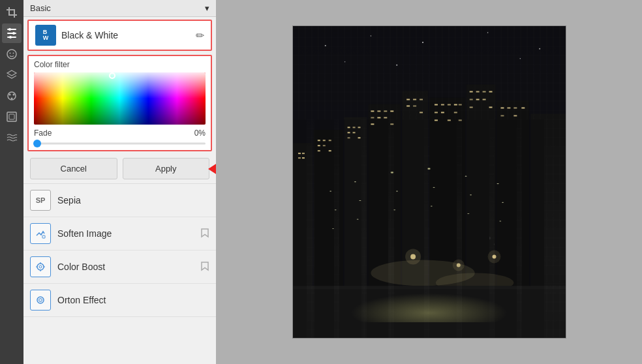  Describe the element at coordinates (120, 201) in the screenshot. I see `sepia-filter-item: SP Sepia` at that location.